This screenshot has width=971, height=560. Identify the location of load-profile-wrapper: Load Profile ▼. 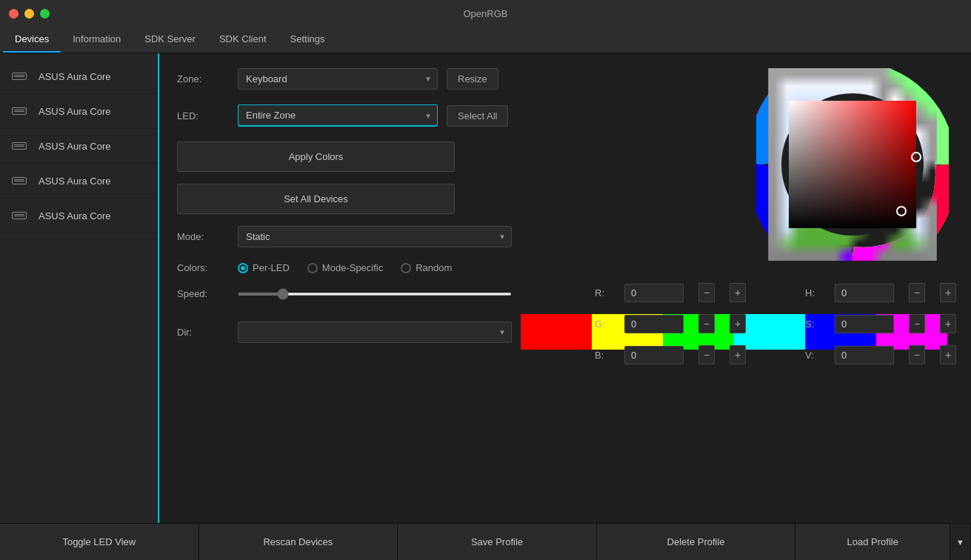
(883, 542).